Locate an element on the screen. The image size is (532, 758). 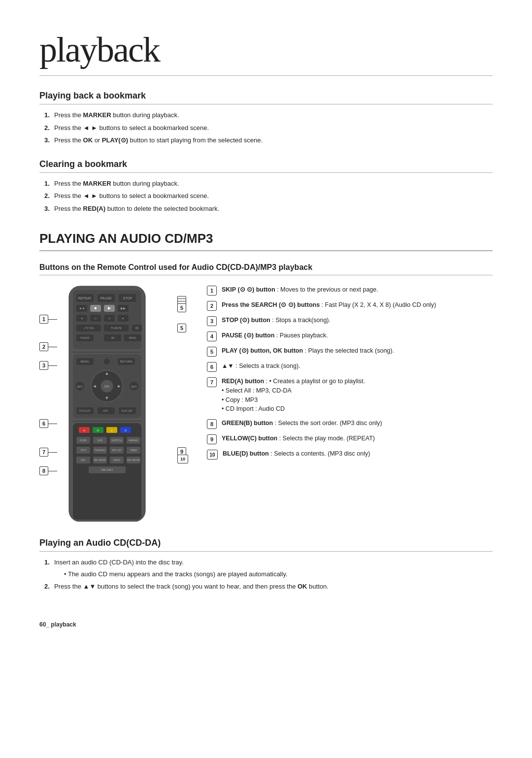
svg-text: TV/RADIO is located at coordinates (100, 450).